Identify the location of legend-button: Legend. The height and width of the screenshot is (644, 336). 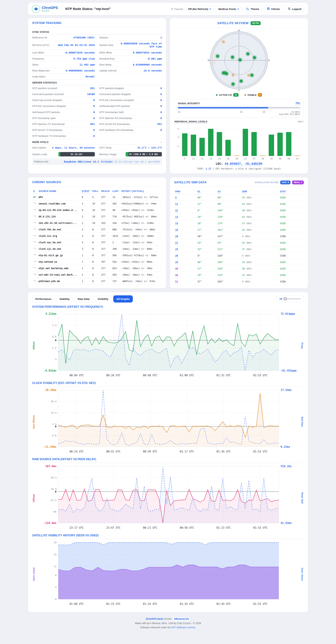
(294, 9).